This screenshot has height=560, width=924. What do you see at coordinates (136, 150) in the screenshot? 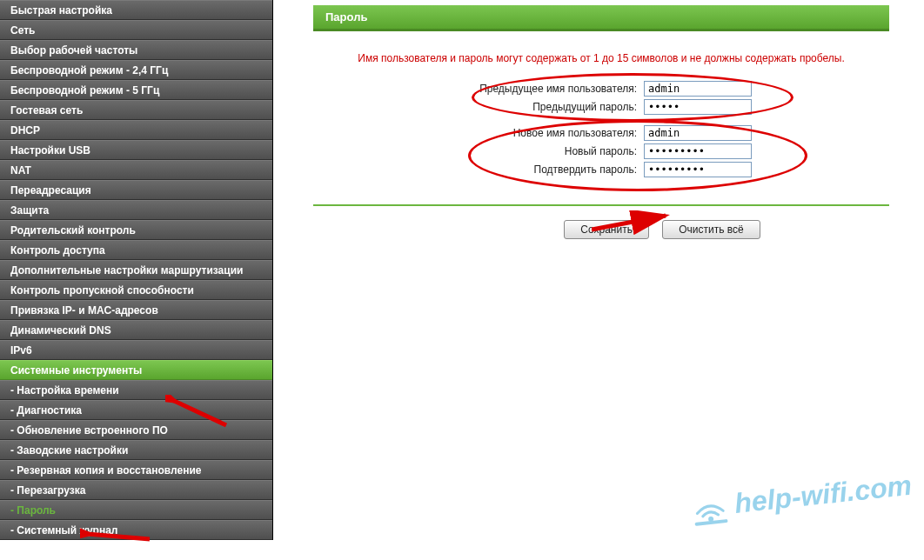
I see `nav-usb: Настройки USB` at bounding box center [136, 150].